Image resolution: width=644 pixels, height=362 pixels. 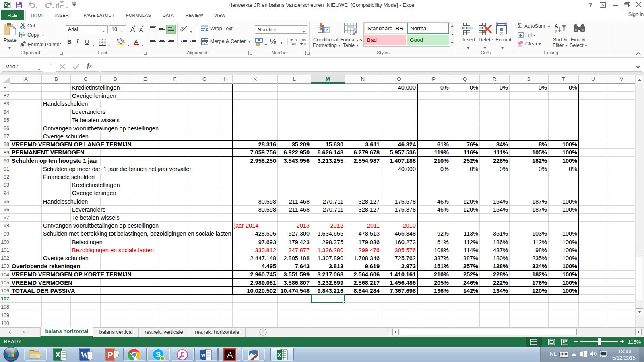 What do you see at coordinates (85, 355) in the screenshot?
I see `svg-text: W` at bounding box center [85, 355].